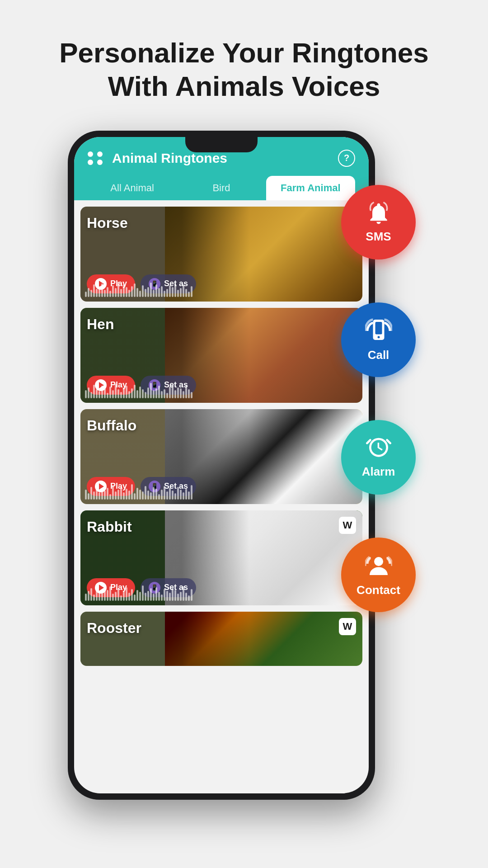 This screenshot has width=488, height=868. I want to click on animal-card-hen: Hen Play 📱 Set as, so click(221, 355).